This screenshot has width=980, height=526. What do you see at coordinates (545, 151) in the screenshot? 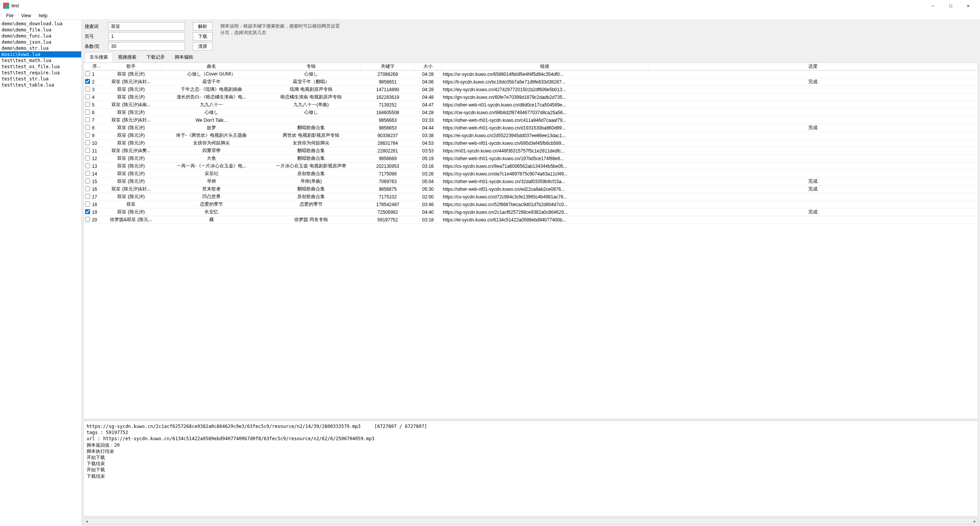
I see `cell-url: https://rn01-sycdn.kuwo.cn/448f36315757f…` at bounding box center [545, 151].